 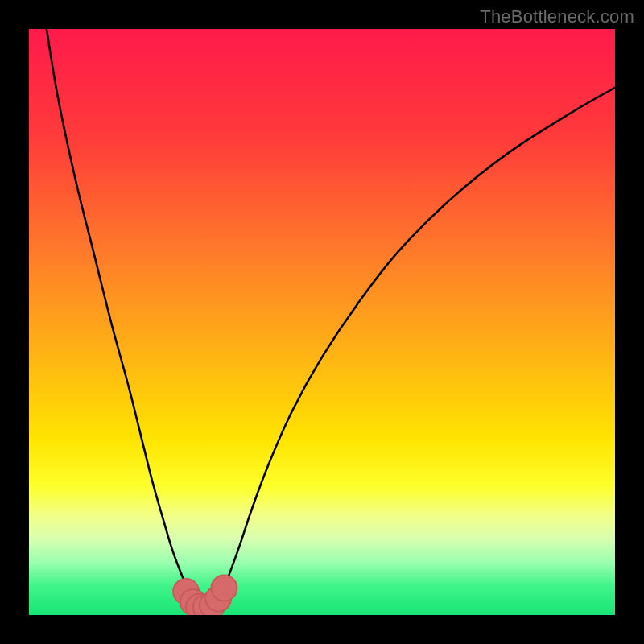 What do you see at coordinates (224, 588) in the screenshot?
I see `curve-marker` at bounding box center [224, 588].